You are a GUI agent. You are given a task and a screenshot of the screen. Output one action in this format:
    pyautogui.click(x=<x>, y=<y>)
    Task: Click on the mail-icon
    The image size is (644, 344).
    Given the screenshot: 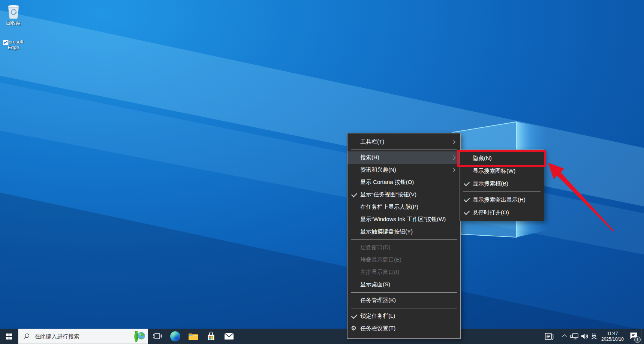 What is the action you would take?
    pyautogui.click(x=229, y=337)
    